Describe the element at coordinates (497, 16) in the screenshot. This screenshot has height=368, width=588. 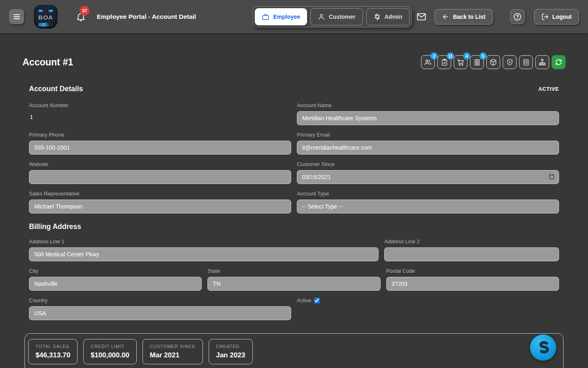
I see `navbar-right-actions: Back to List Logout` at that location.